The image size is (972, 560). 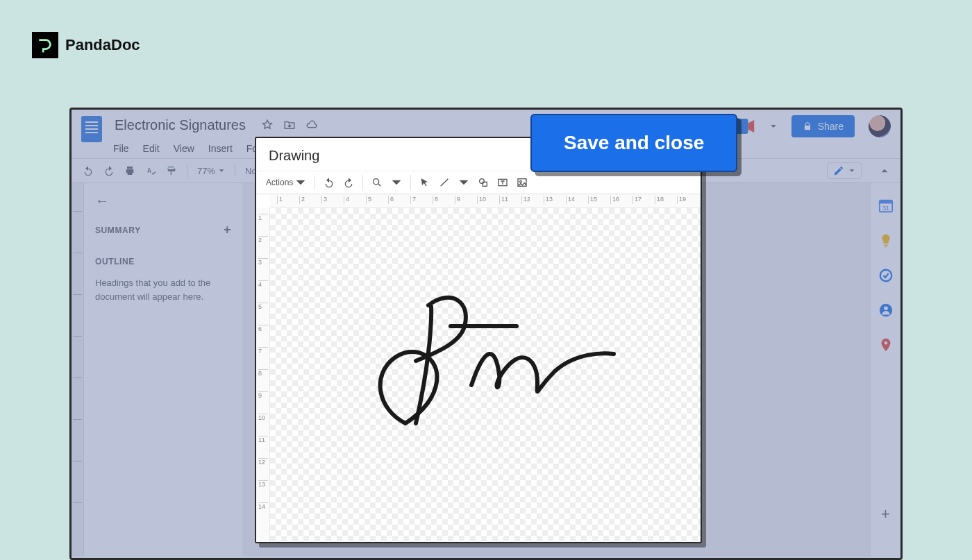 I want to click on paint-format-icon, so click(x=171, y=171).